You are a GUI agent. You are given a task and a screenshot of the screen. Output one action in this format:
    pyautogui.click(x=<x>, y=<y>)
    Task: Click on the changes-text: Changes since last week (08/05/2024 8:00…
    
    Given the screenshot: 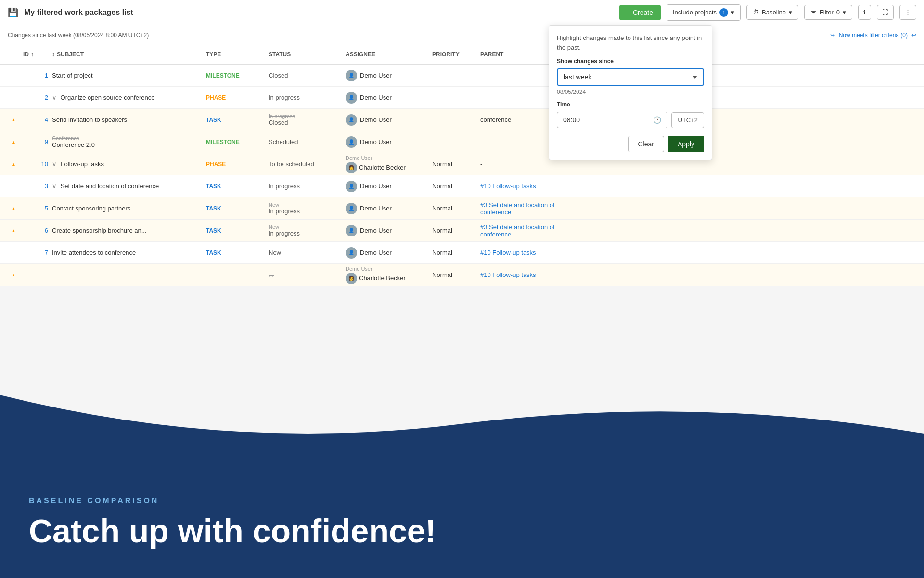 What is the action you would take?
    pyautogui.click(x=78, y=35)
    